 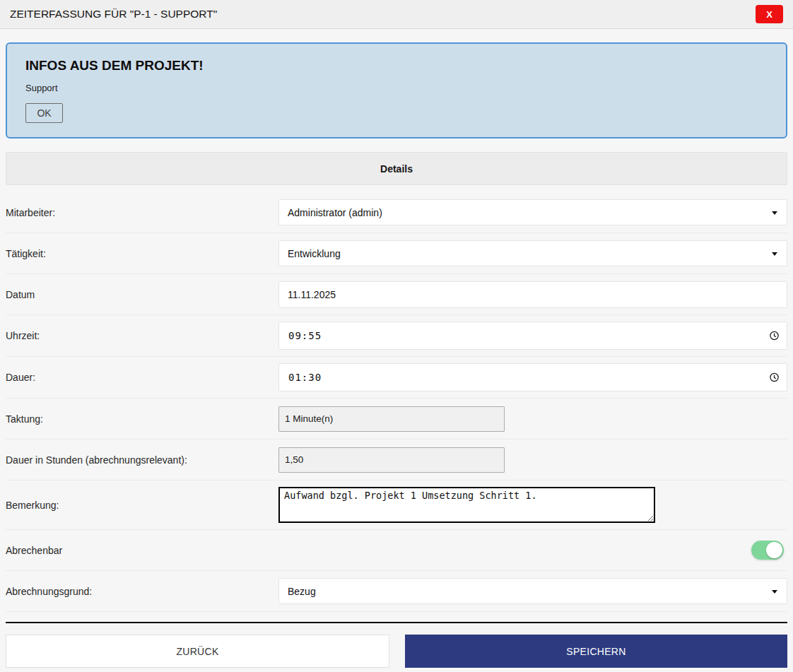 I want to click on ok-button: OK, so click(x=44, y=113).